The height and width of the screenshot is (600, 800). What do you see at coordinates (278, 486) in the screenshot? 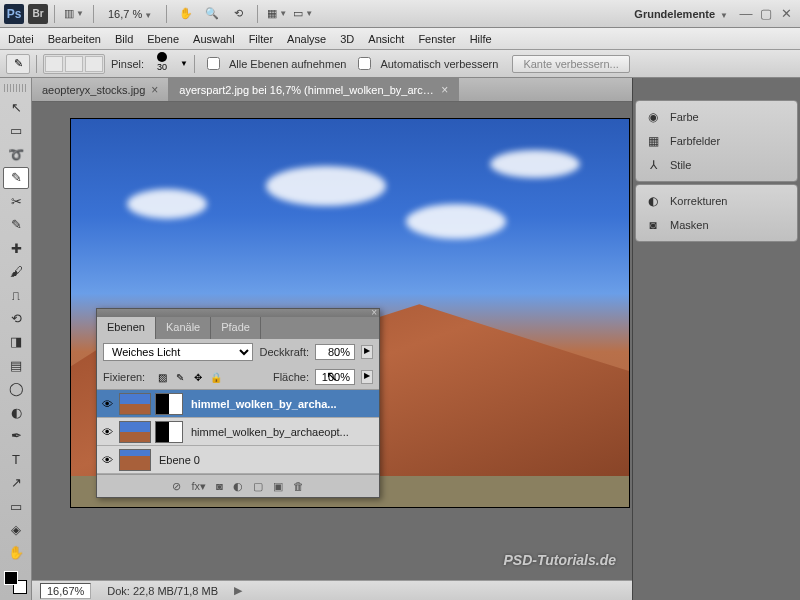
I see `new-layer-icon: ▣` at bounding box center [278, 486].